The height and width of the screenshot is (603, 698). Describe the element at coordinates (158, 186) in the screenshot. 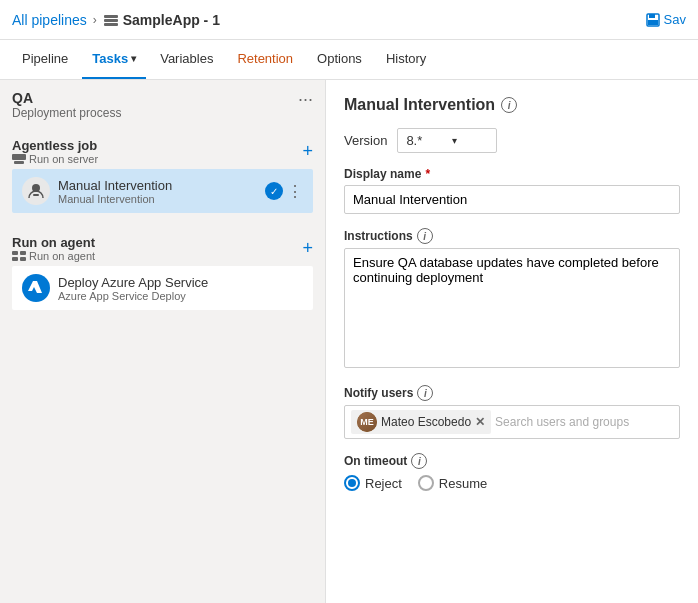

I see `manual-intervention-name: Manual Intervention` at that location.